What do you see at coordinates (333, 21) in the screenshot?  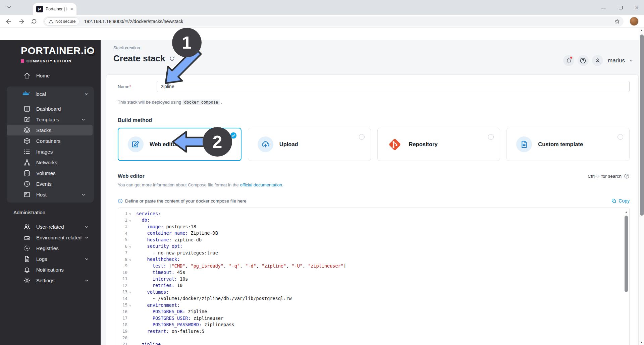 I see `url-field: Not secure 192.168.1.18:9000/#!/2/docker…` at bounding box center [333, 21].